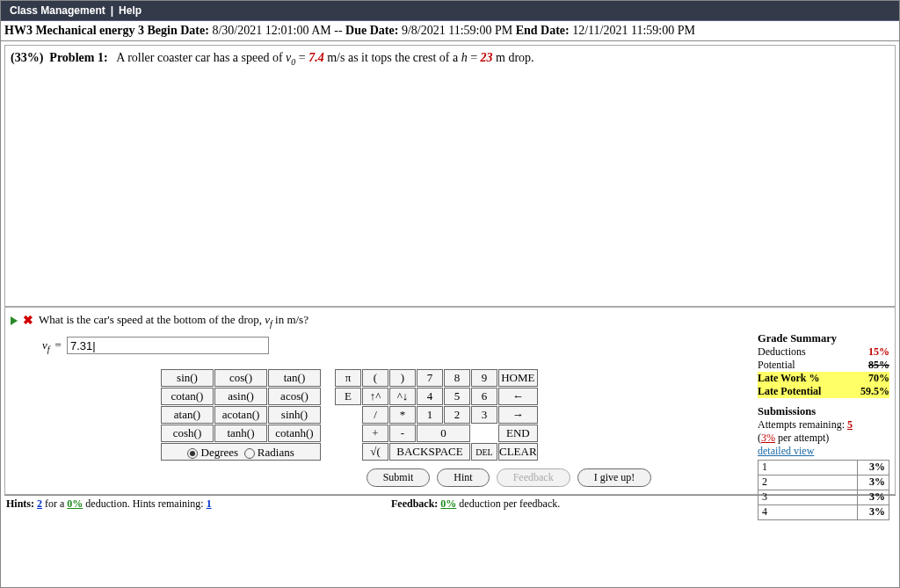 This screenshot has height=588, width=900. Describe the element at coordinates (448, 504) in the screenshot. I see `feedback-deduction: 0%` at that location.